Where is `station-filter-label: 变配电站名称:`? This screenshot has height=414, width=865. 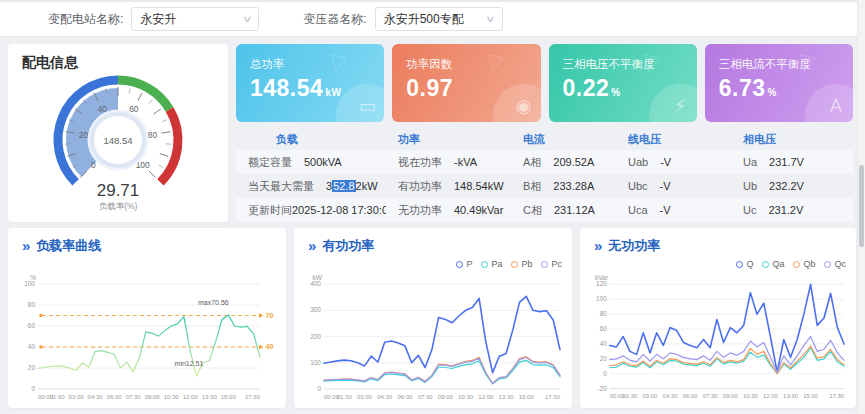
station-filter-label: 变配电站名称: is located at coordinates (86, 20).